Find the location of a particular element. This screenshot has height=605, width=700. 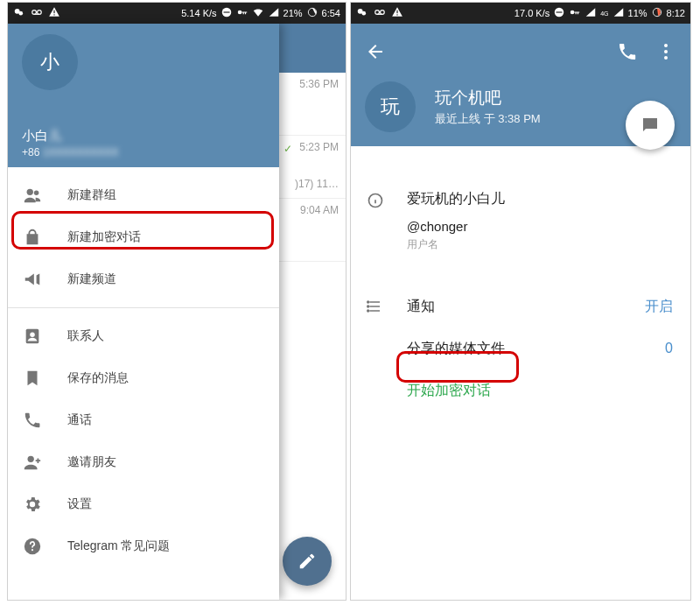

battery-percent: 21% is located at coordinates (293, 13).